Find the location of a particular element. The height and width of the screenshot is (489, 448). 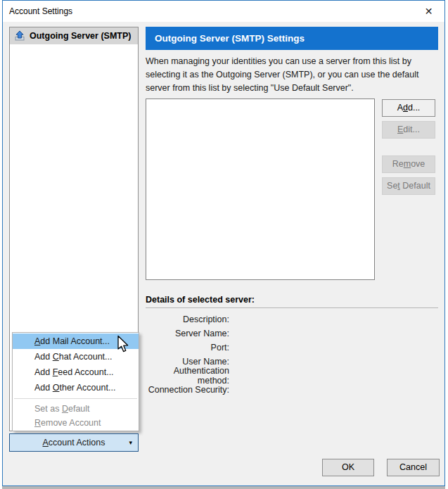

chevron-down-icon: ▾ is located at coordinates (131, 443).